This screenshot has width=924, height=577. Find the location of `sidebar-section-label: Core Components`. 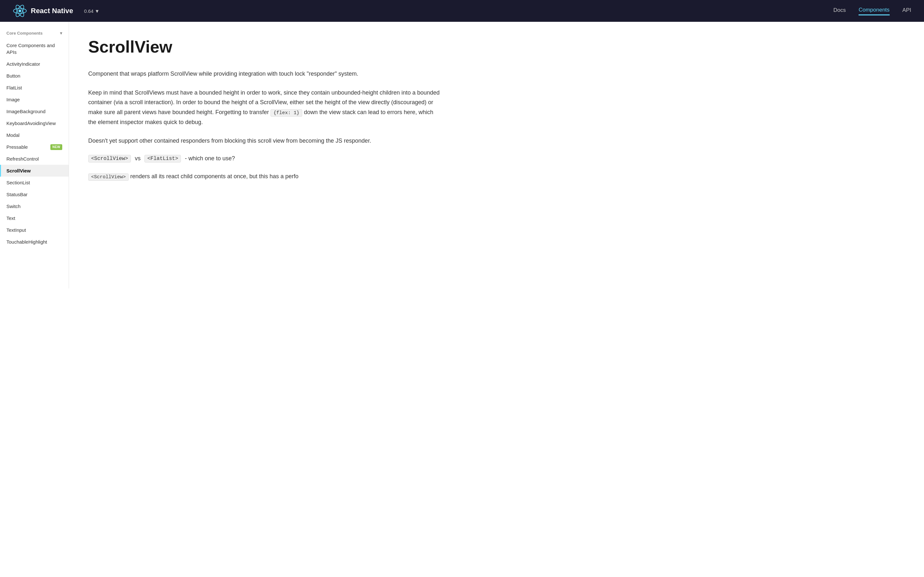

sidebar-section-label: Core Components is located at coordinates (24, 33).